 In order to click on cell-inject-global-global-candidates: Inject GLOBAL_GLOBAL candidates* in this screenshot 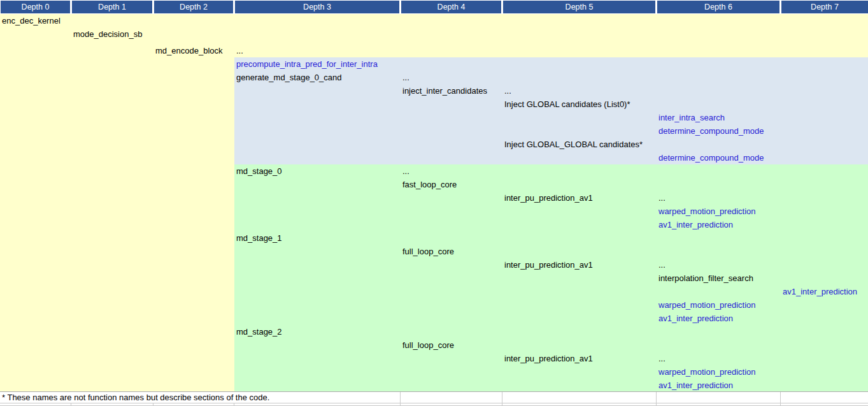, I will do `click(573, 144)`.